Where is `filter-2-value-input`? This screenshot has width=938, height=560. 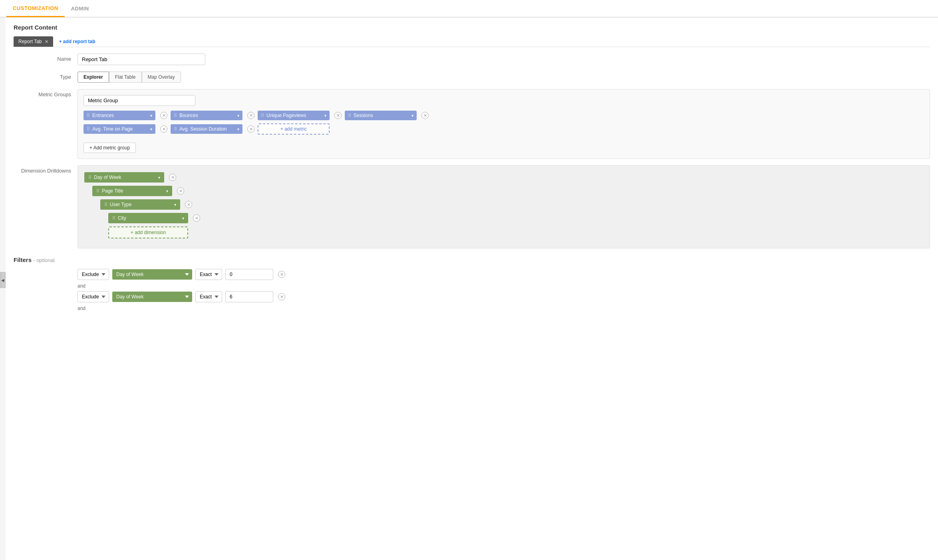 filter-2-value-input is located at coordinates (249, 297).